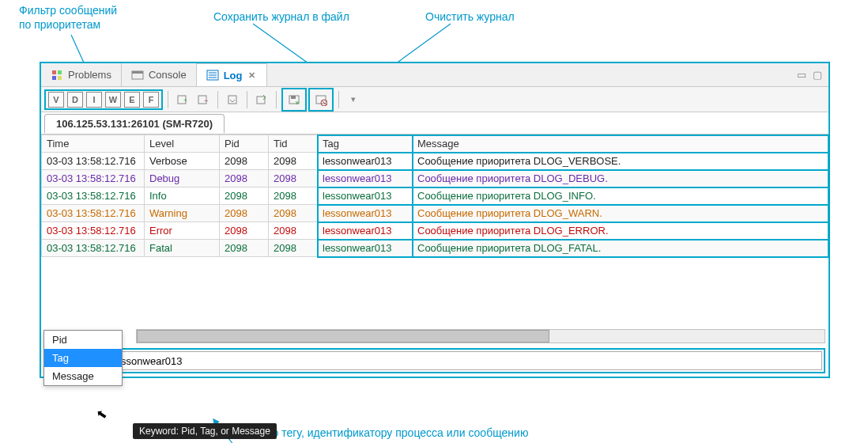 The width and height of the screenshot is (868, 443). I want to click on cell-msg: Сообщение приоритета DLOG_INFO., so click(621, 196).